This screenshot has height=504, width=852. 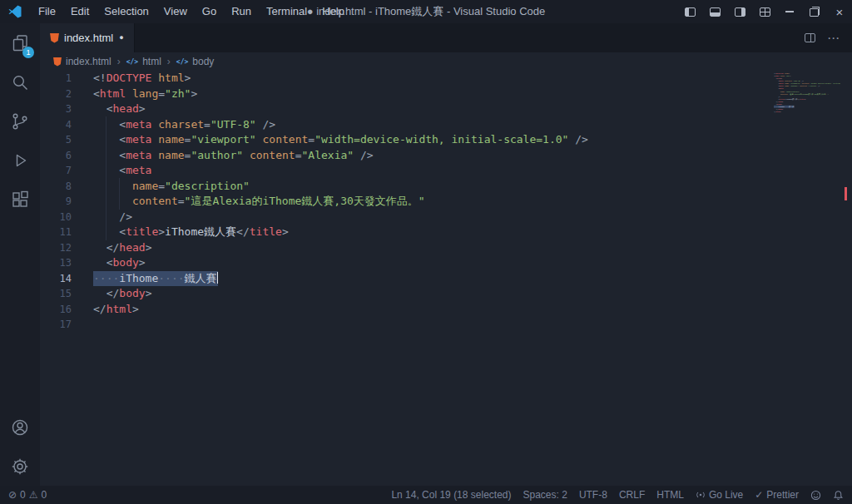 I want to click on minimize-button, so click(x=790, y=12).